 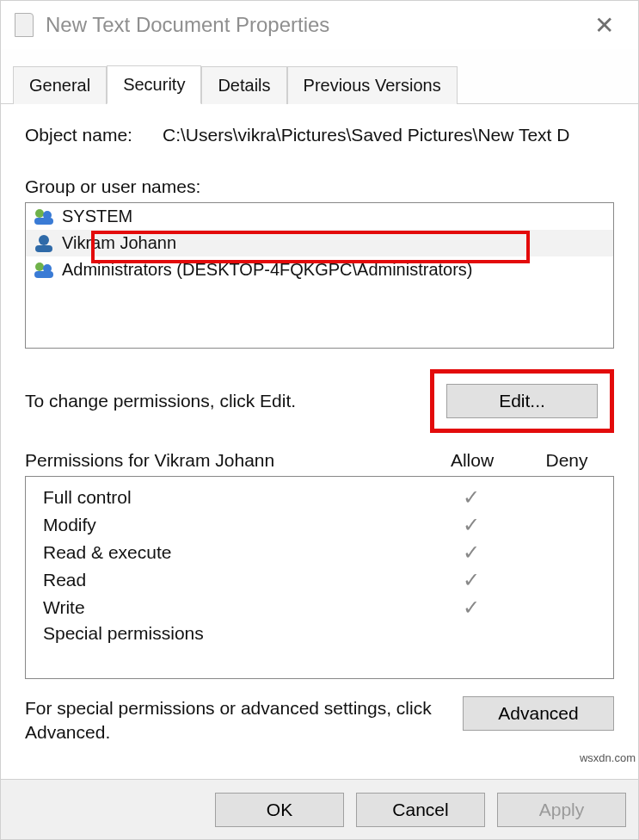 I want to click on permission-name: Special permissions, so click(x=234, y=633).